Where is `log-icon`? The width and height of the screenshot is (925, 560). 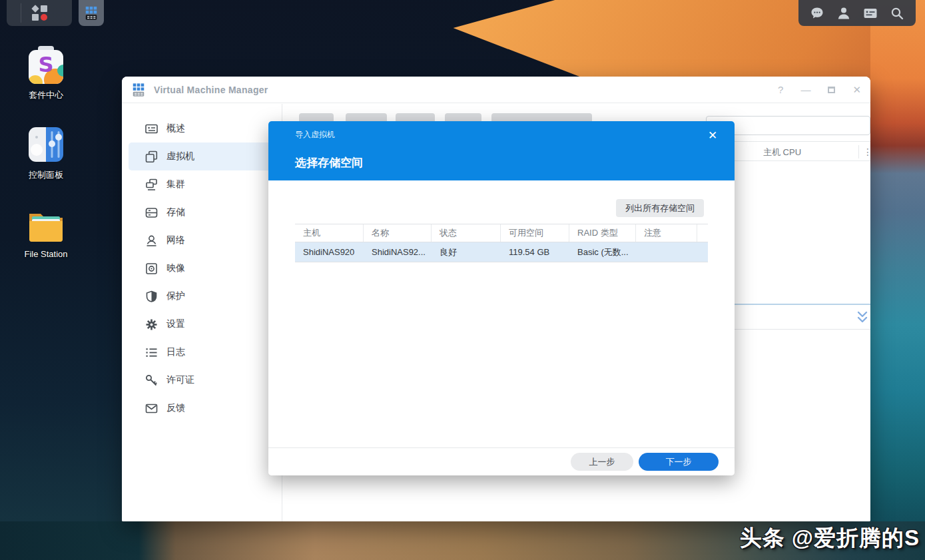
log-icon is located at coordinates (152, 353).